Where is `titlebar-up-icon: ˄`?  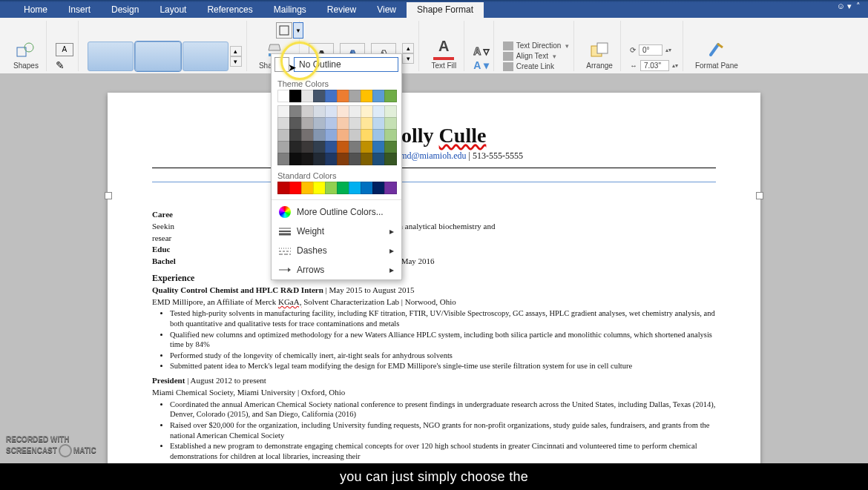 titlebar-up-icon: ˄ is located at coordinates (858, 6).